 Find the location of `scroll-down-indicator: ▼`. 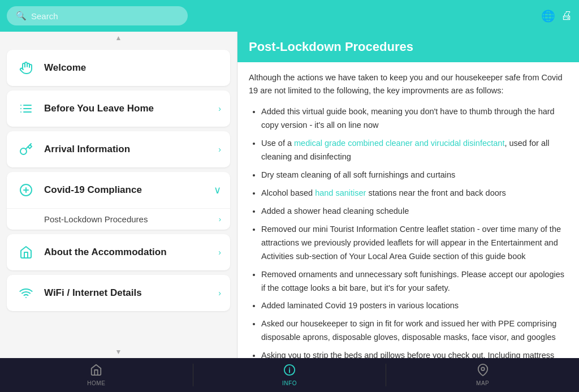

scroll-down-indicator: ▼ is located at coordinates (119, 352).